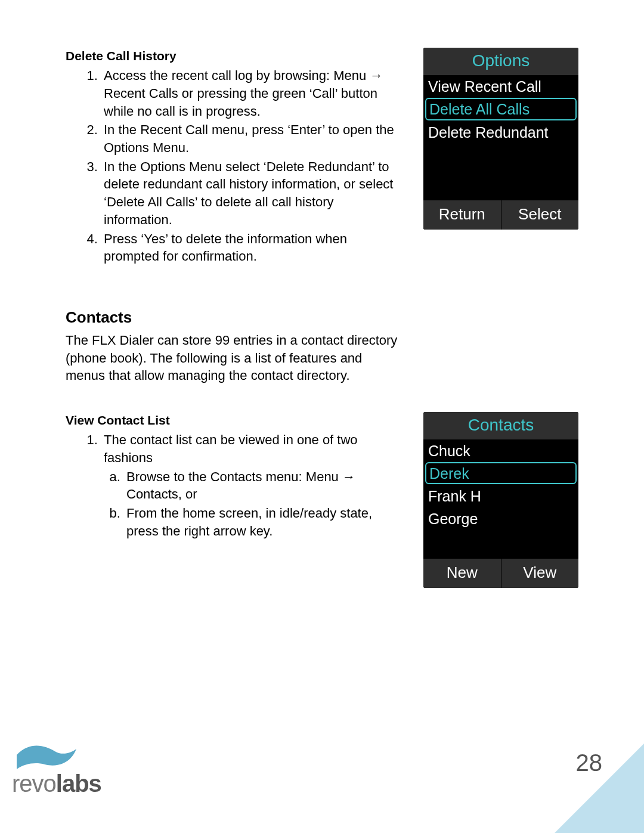  I want to click on phone-menu-body: View Recent Call Delete All Calls Delete…, so click(501, 138).